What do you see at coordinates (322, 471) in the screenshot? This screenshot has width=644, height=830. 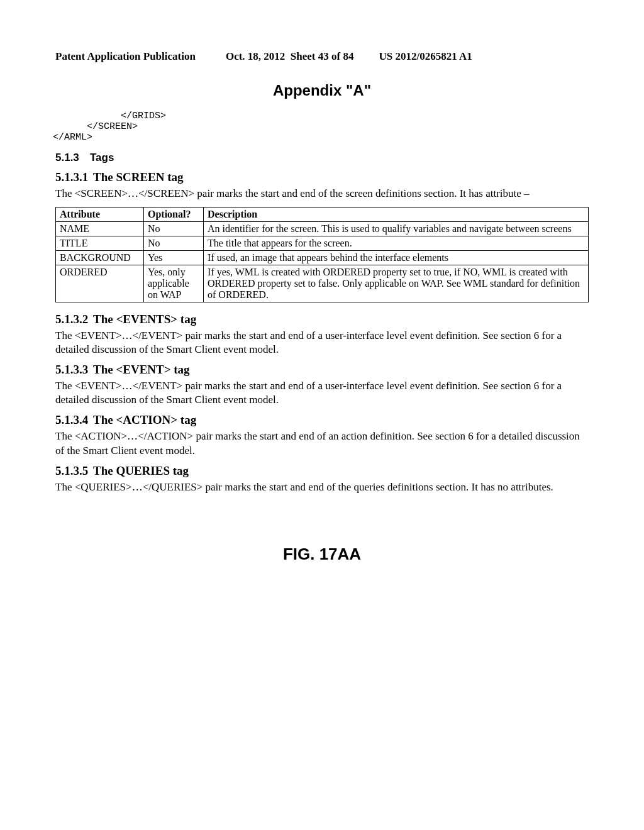 I see `section-heading: 5.1.3.5The QUERIES tag` at bounding box center [322, 471].